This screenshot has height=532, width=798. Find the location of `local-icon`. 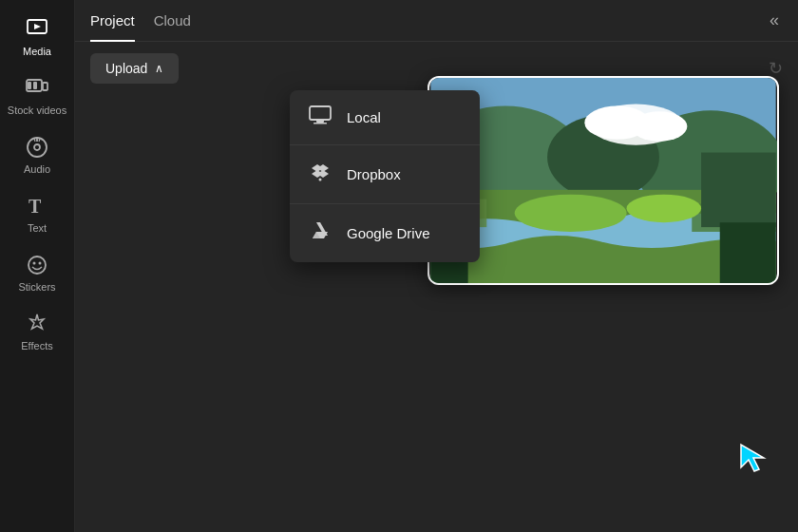

local-icon is located at coordinates (320, 118).